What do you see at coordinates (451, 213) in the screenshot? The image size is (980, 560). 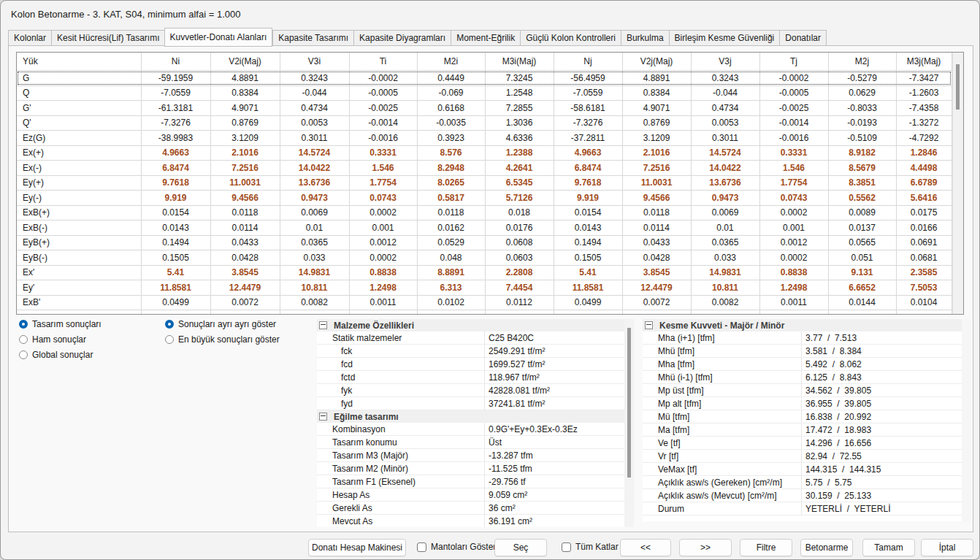 I see `value-cell: 0.0118` at bounding box center [451, 213].